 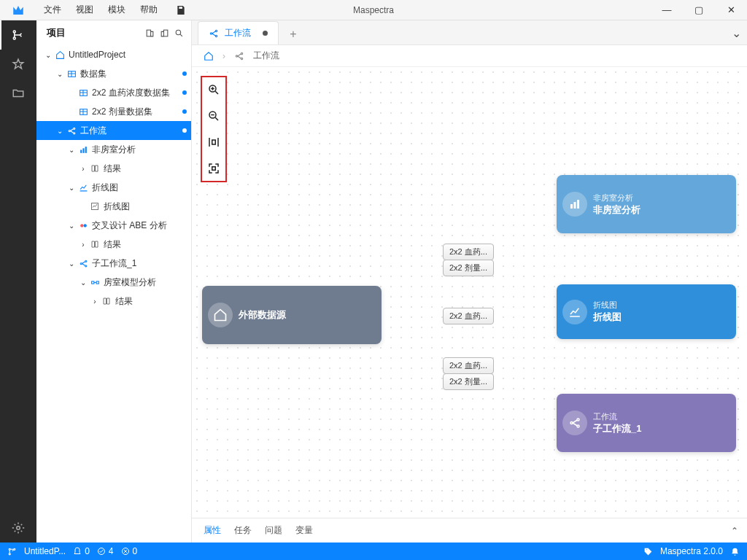 What do you see at coordinates (304, 531) in the screenshot?
I see `bottom-tab-variables: 变量` at bounding box center [304, 531].